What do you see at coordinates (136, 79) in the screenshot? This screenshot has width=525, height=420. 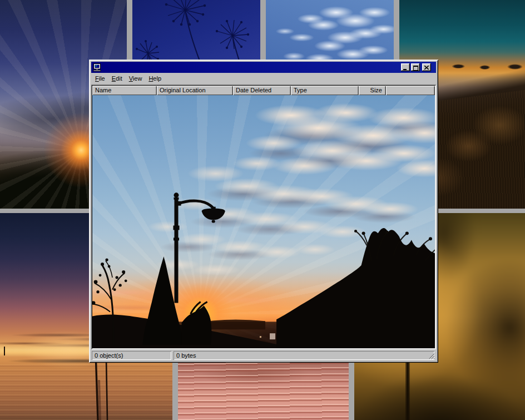 I see `menu-view: View` at bounding box center [136, 79].